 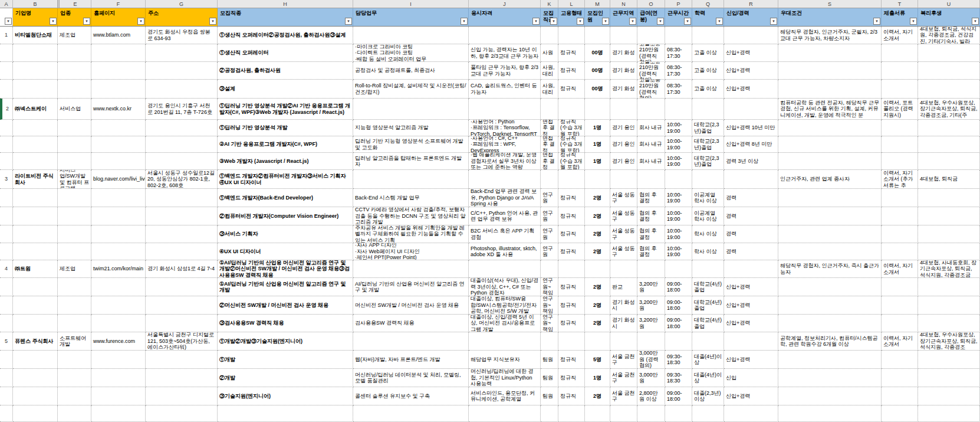 I want to click on cell-E-row1: 제조업, so click(x=74, y=35).